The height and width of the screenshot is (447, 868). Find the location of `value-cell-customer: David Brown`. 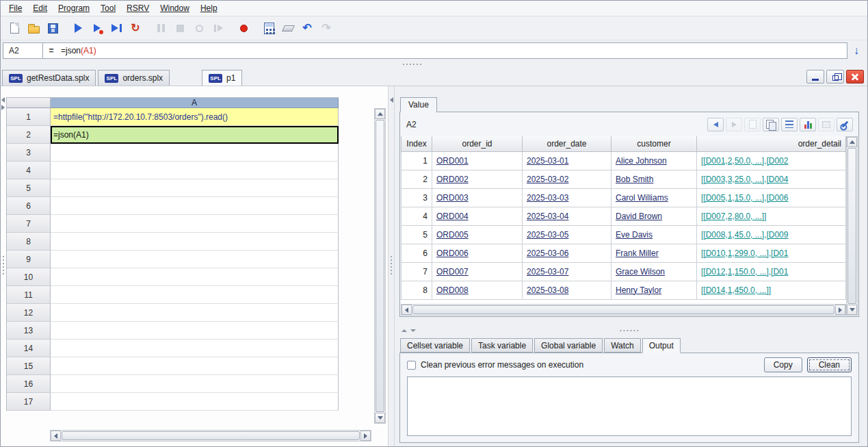

value-cell-customer: David Brown is located at coordinates (654, 216).